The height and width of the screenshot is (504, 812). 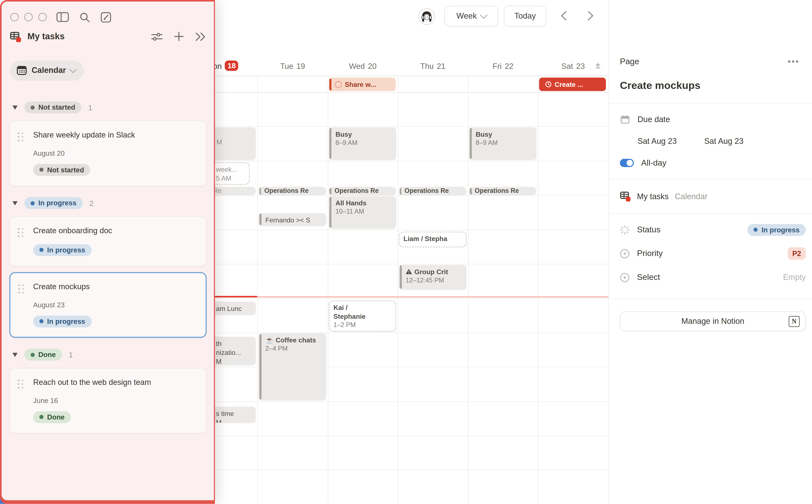 I want to click on all-day-label: All-day, so click(x=654, y=163).